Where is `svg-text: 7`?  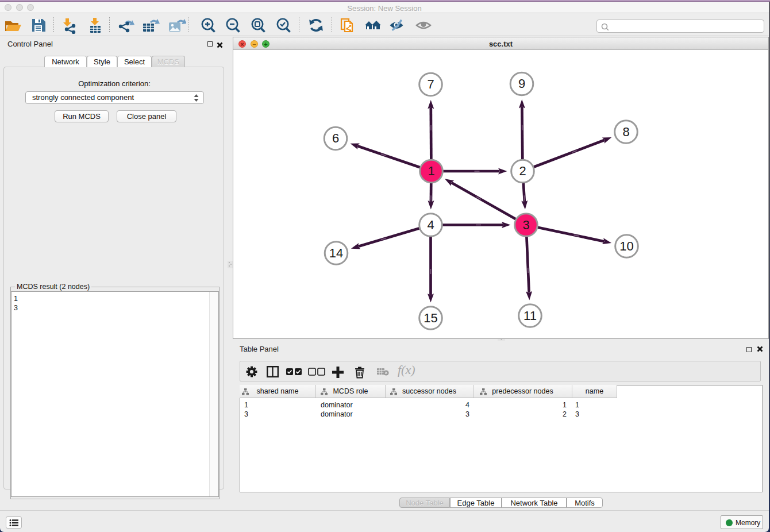 svg-text: 7 is located at coordinates (430, 84).